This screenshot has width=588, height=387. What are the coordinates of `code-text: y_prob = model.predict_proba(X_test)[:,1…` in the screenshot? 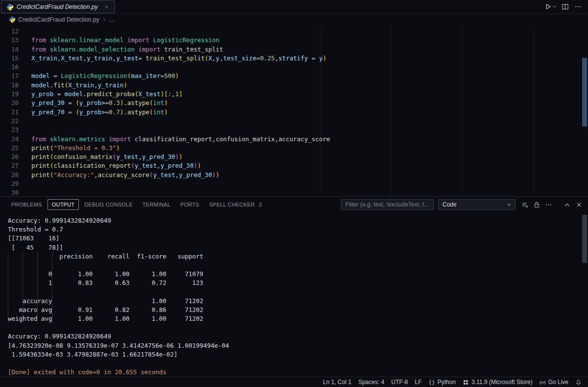 It's located at (101, 94).